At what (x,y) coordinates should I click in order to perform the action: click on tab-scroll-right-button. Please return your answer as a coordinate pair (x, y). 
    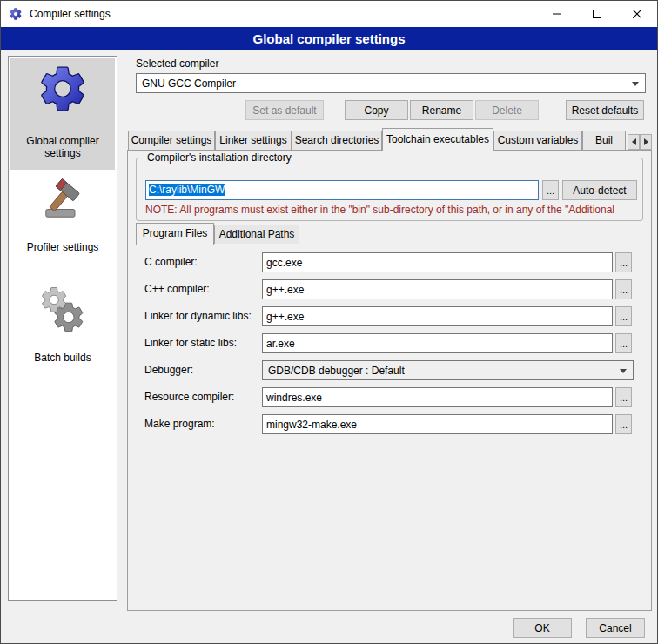
    Looking at the image, I should click on (646, 142).